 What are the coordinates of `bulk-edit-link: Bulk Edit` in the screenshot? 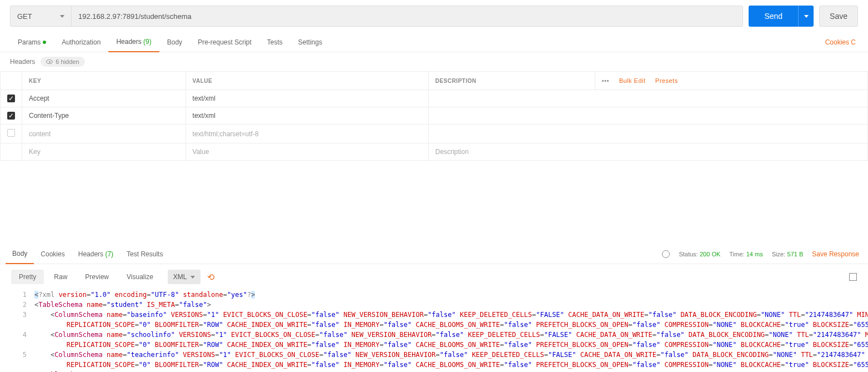 It's located at (633, 81).